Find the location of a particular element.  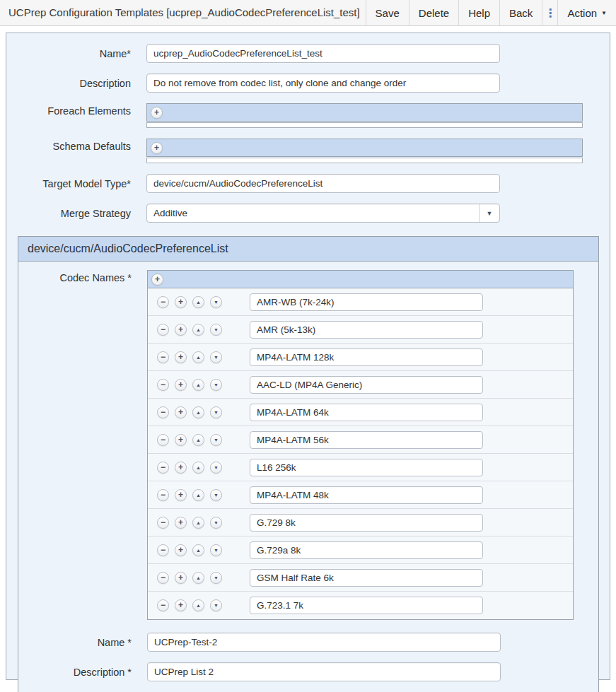

save-button: Save is located at coordinates (388, 13).